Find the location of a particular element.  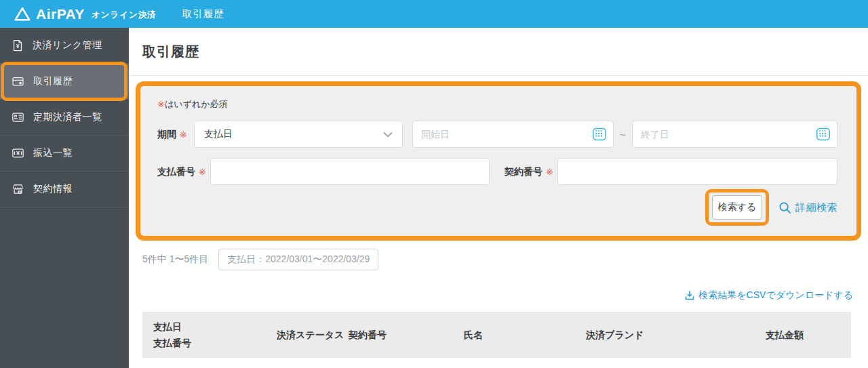

actions-row: 検索する 詳細検索 is located at coordinates (498, 207).